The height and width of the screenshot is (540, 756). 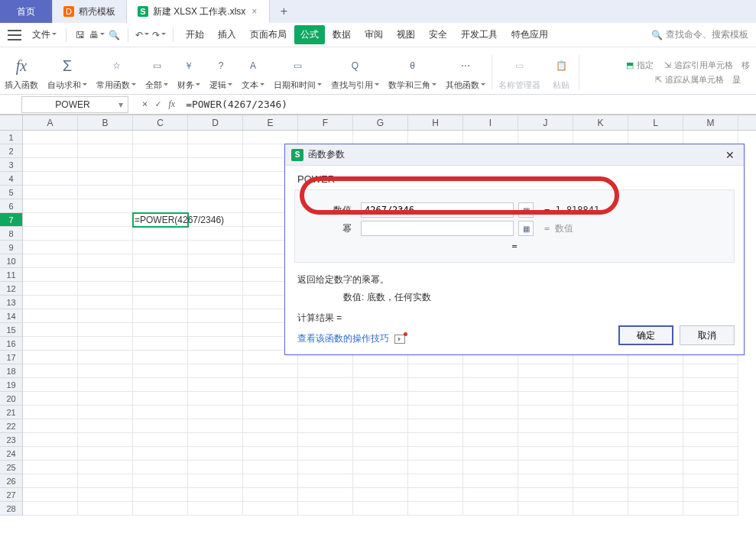 What do you see at coordinates (11, 179) in the screenshot?
I see `row-header: 4` at bounding box center [11, 179].